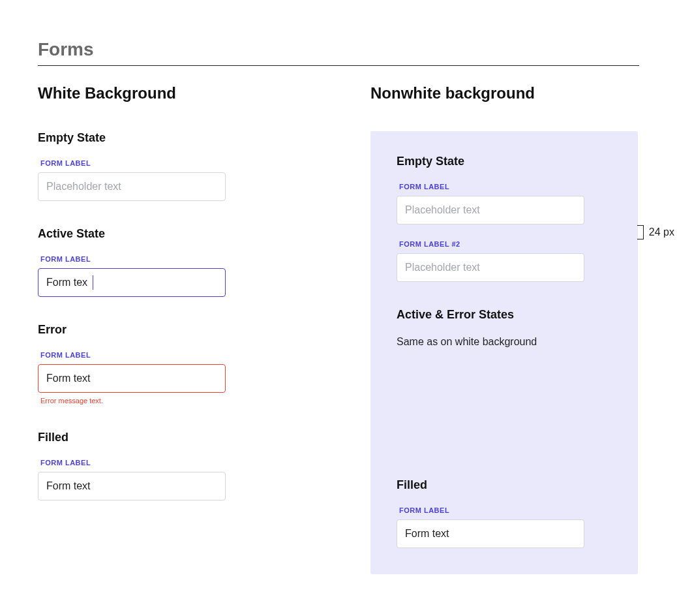 The height and width of the screenshot is (616, 677). I want to click on text-caret, so click(93, 283).